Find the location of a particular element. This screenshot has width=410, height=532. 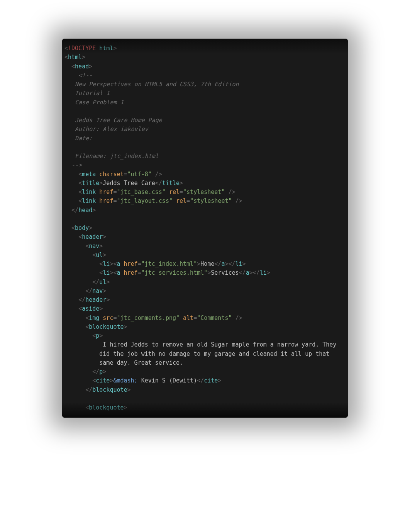

tag-cite: cite is located at coordinates (103, 381).